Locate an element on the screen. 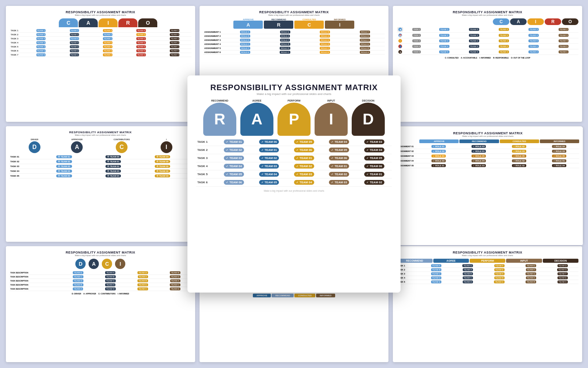 The width and height of the screenshot is (588, 368). slide2-title: RESPONSIBILITY ASSIGNMENT MATRIX is located at coordinates (294, 12).